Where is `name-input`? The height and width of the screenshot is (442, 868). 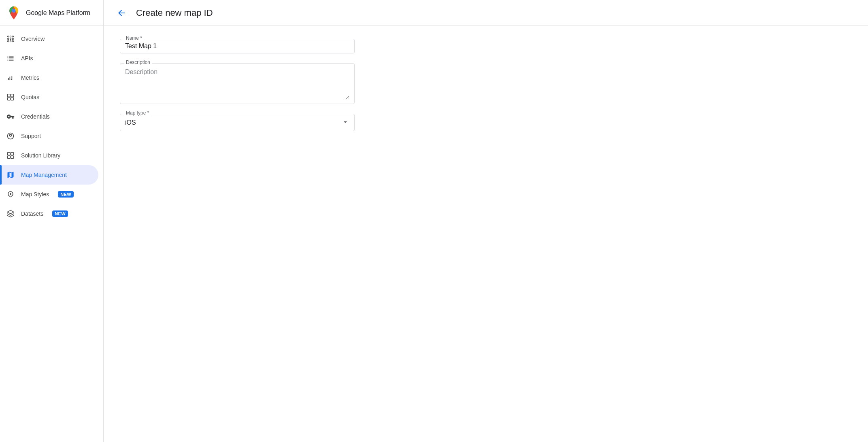 name-input is located at coordinates (237, 46).